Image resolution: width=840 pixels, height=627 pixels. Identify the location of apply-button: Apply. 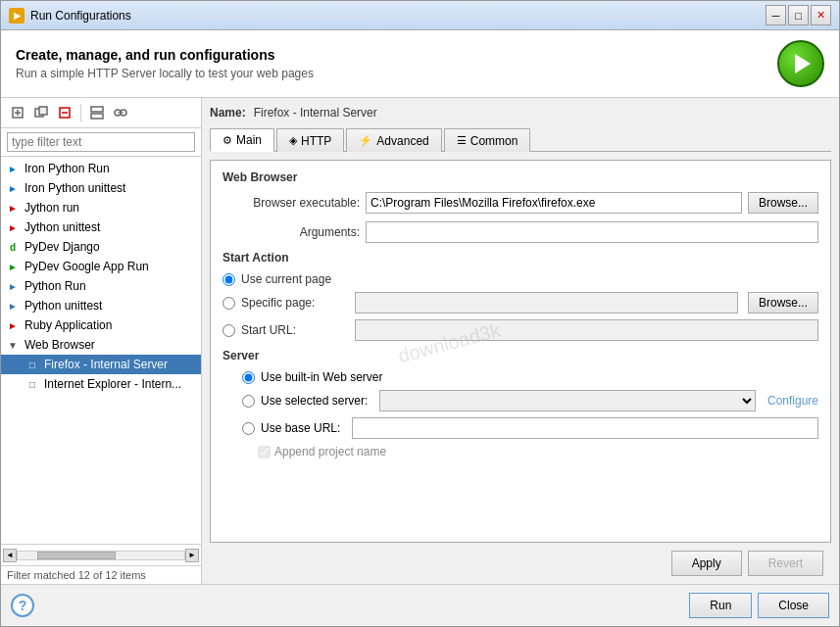
(707, 563).